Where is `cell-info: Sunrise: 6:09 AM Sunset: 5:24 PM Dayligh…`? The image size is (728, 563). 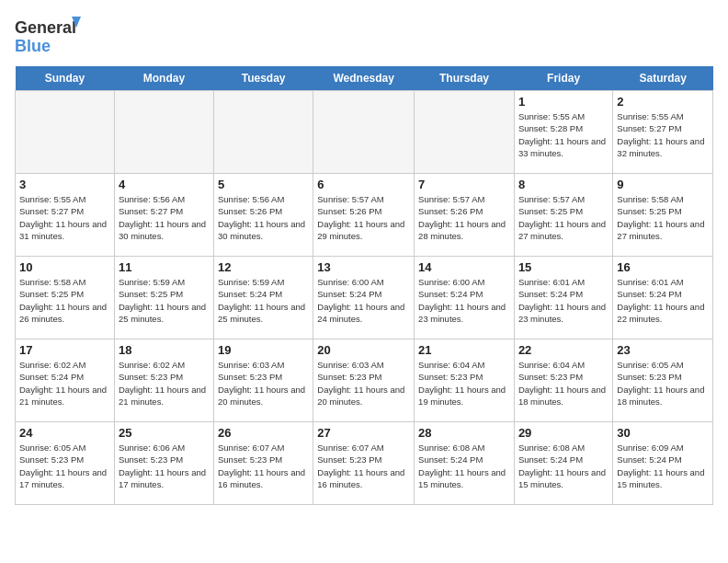
cell-info: Sunrise: 6:09 AM Sunset: 5:24 PM Dayligh… is located at coordinates (663, 465).